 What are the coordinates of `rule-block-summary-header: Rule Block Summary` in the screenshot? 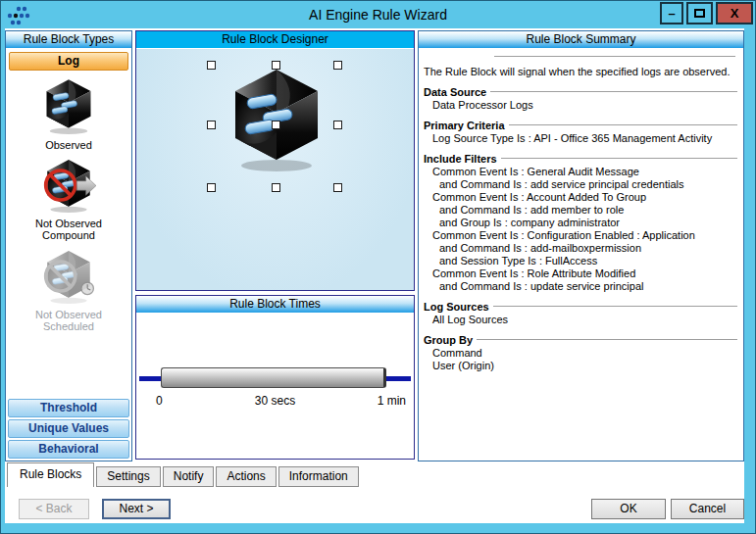 It's located at (580, 40).